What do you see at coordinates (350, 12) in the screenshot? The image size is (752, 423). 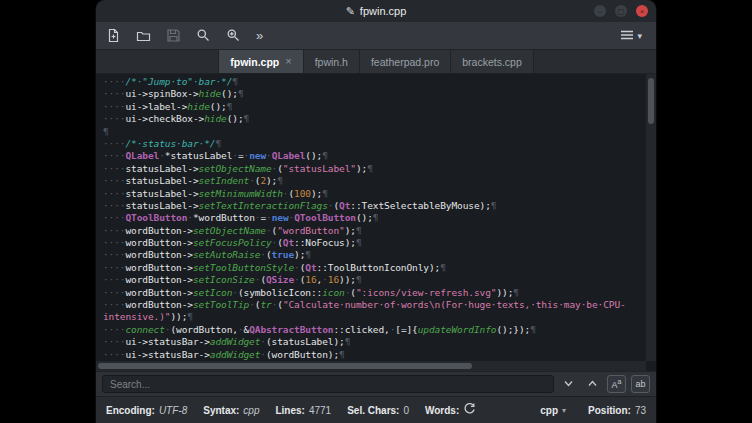 I see `window-title-icon: ✎` at bounding box center [350, 12].